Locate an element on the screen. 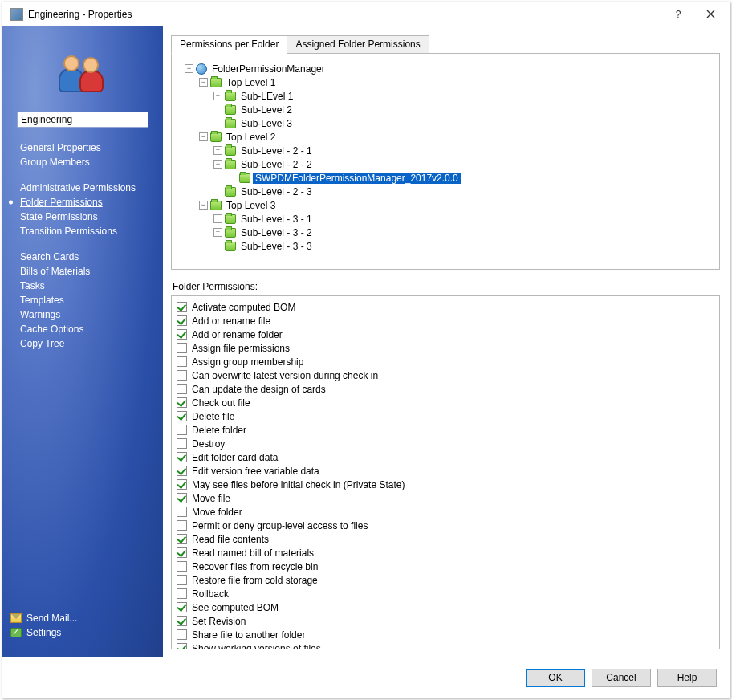 The height and width of the screenshot is (700, 732). help-button-footer: Help is located at coordinates (687, 678).